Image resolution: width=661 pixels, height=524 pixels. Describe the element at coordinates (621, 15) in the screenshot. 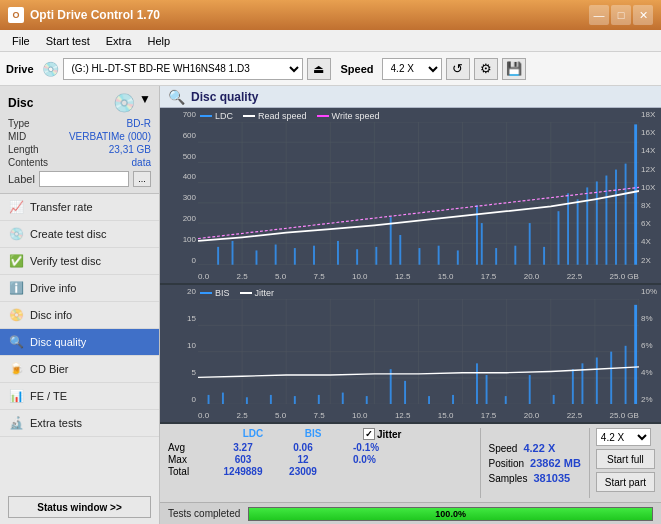

I see `maximize-button: □` at that location.